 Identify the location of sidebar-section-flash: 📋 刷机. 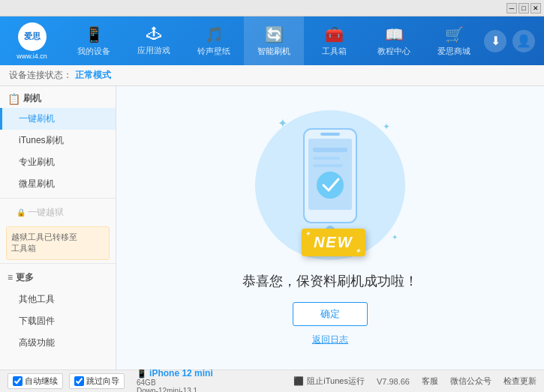
(58, 97).